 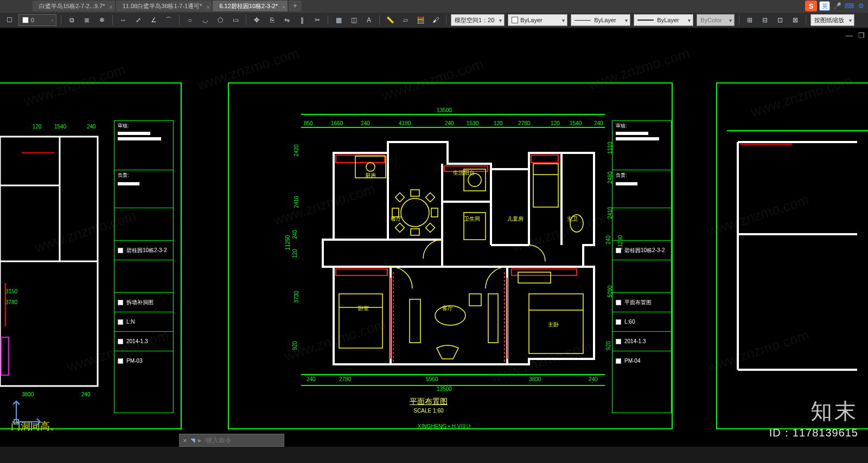 What do you see at coordinates (9, 20) in the screenshot?
I see `checkbox-toggle: ☐` at bounding box center [9, 20].